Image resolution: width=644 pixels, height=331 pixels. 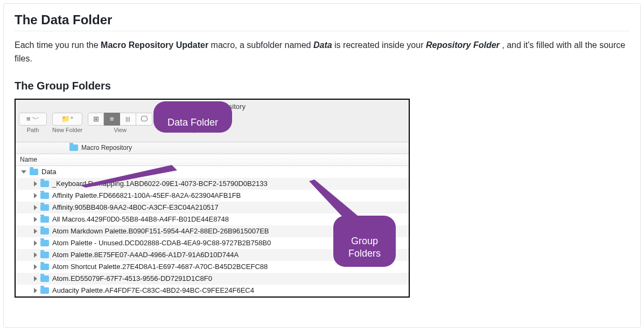 I want to click on folder-name: All Macros.4429F0D0-55B8-44B8-A4FF-B01DE…, so click(x=141, y=219).